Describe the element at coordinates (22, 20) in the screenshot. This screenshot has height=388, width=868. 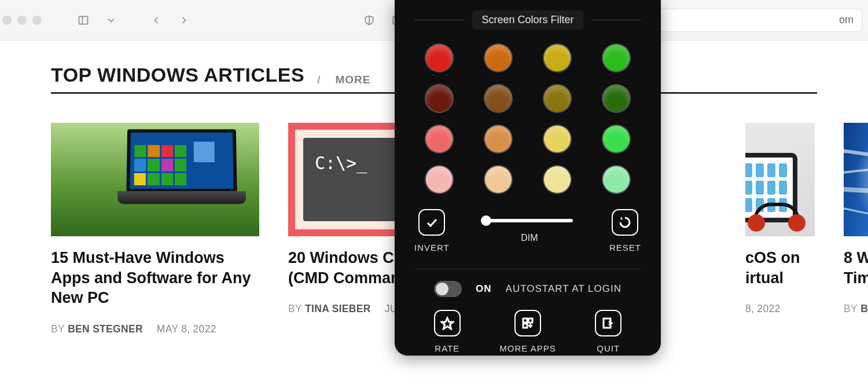
I see `traffic-lights` at that location.